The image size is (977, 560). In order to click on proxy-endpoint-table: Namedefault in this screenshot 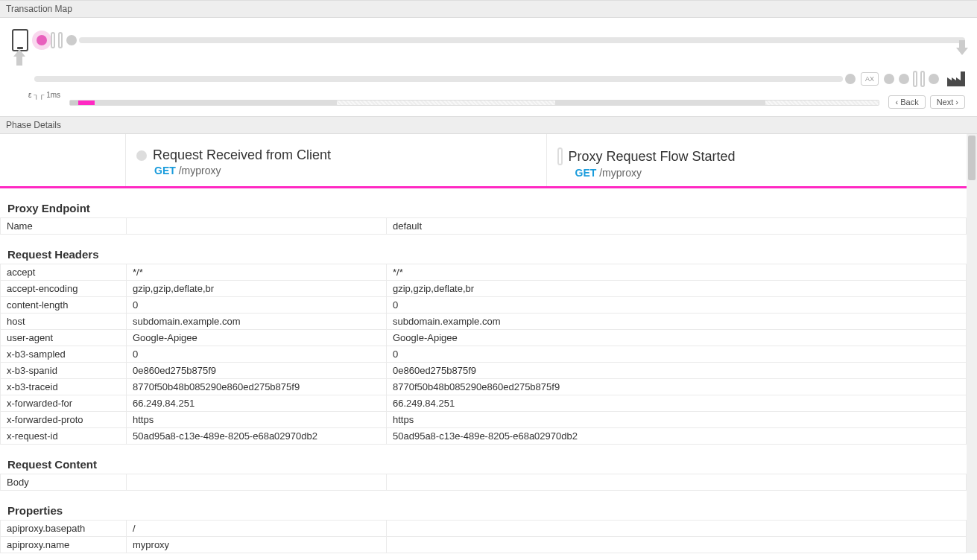, I will do `click(483, 226)`.